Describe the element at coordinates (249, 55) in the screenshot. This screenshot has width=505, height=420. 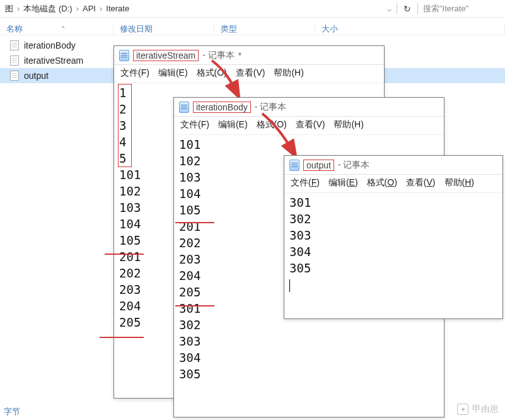
I see `titlebar: iterativeStream - 记事本 *` at that location.